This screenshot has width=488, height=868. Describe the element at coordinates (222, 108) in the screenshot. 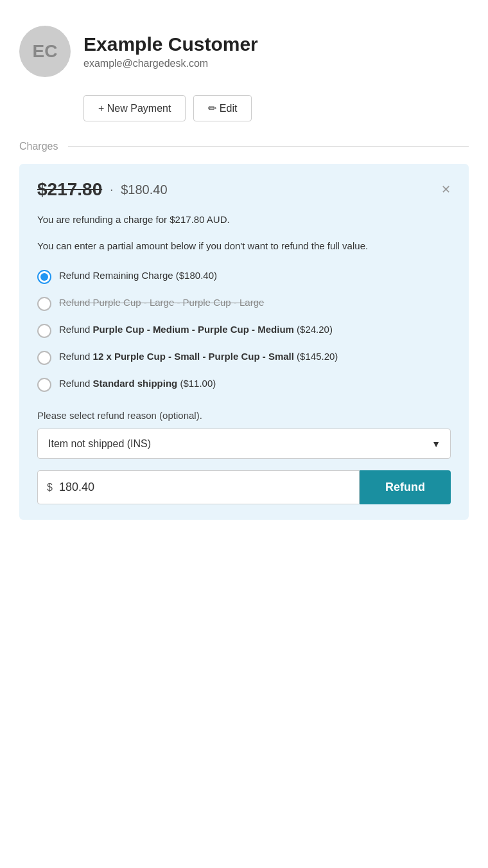

I see `edit-label: ✏ Edit` at that location.